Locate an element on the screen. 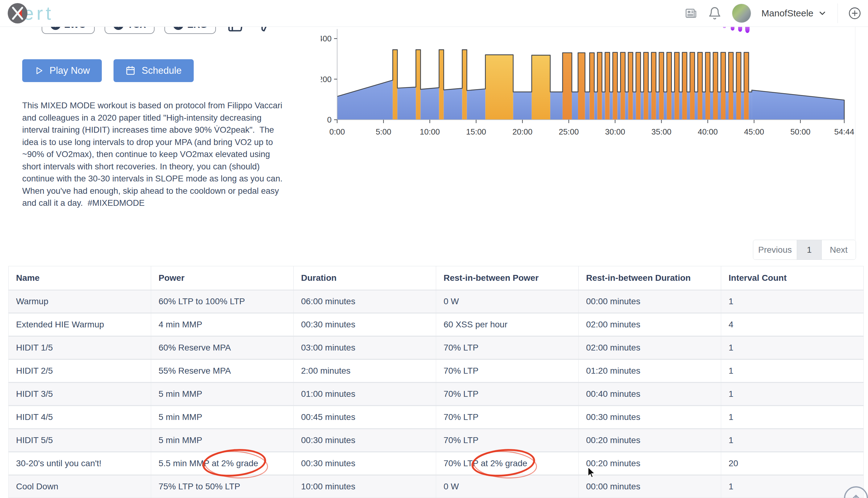 The height and width of the screenshot is (498, 868). column-header: Power is located at coordinates (222, 278).